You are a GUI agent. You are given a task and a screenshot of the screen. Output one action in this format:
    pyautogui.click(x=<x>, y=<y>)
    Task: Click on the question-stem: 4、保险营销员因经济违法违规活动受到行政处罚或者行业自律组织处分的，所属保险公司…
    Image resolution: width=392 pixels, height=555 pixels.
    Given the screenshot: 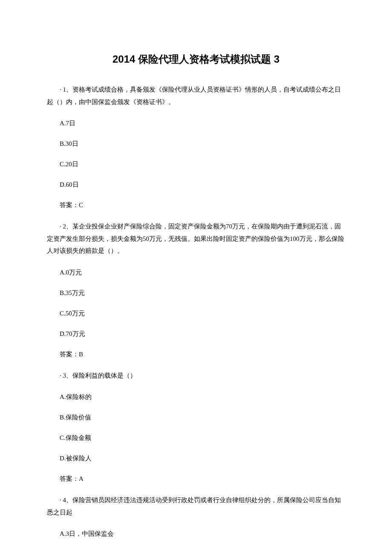 What is the action you would take?
    pyautogui.click(x=194, y=506)
    